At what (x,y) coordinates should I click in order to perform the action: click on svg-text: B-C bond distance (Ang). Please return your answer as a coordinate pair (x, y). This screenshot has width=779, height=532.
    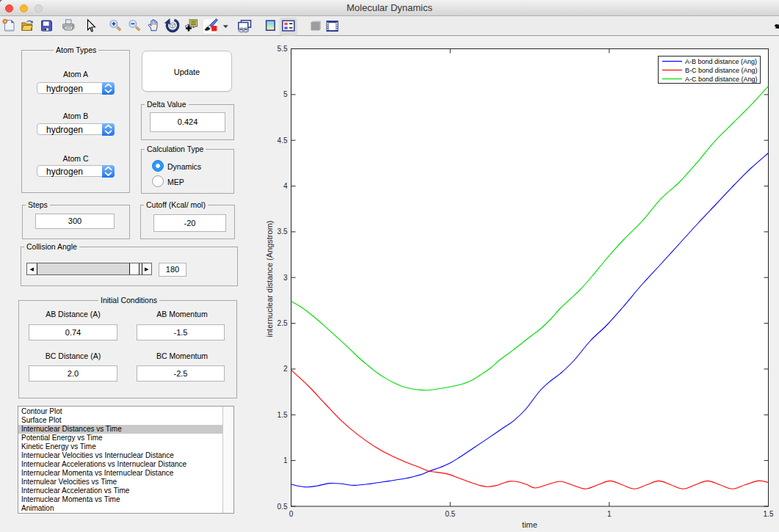
    Looking at the image, I should click on (721, 70).